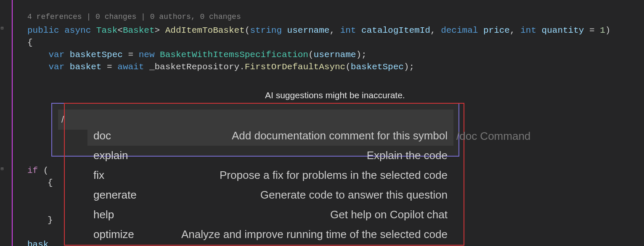 Image resolution: width=644 pixels, height=246 pixels. What do you see at coordinates (50, 220) in the screenshot?
I see `code-line: }` at bounding box center [50, 220].